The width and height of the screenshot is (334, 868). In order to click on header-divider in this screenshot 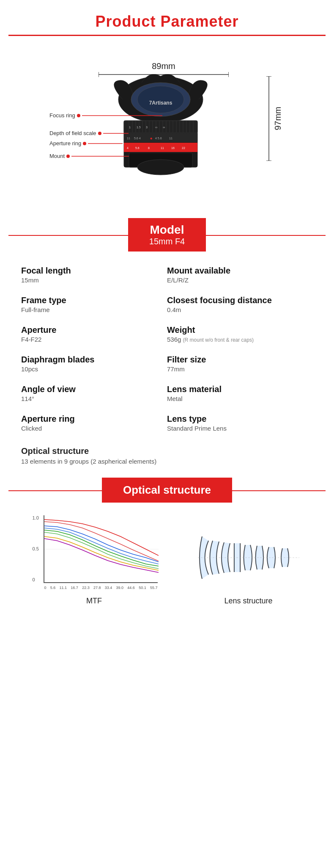, I will do `click(167, 36)`.